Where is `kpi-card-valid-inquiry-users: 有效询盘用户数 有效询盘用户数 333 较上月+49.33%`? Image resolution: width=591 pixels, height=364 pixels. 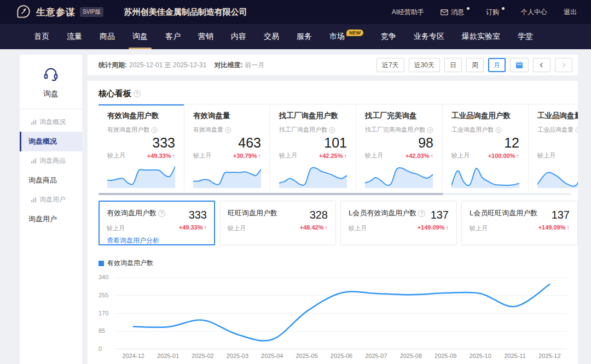 kpi-card-valid-inquiry-users: 有效询盘用户数 有效询盘用户数 333 较上月+49.33% is located at coordinates (141, 148).